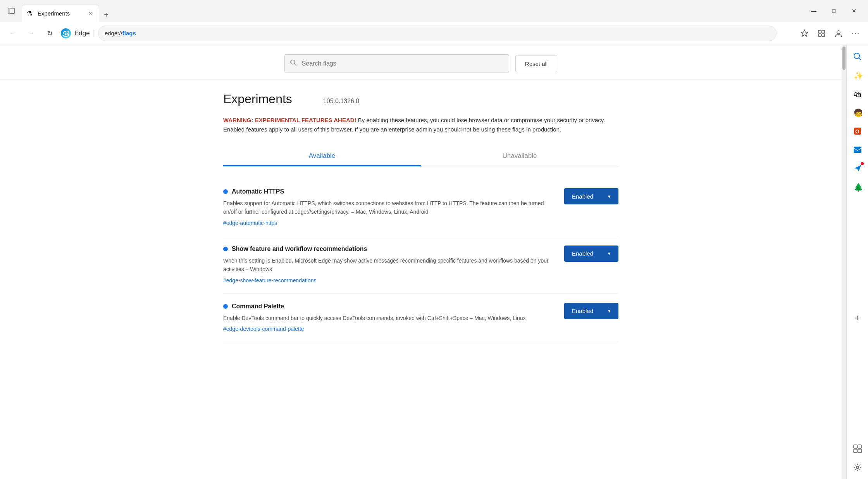  Describe the element at coordinates (858, 94) in the screenshot. I see `sidebar-shopping-button: 🛍` at that location.